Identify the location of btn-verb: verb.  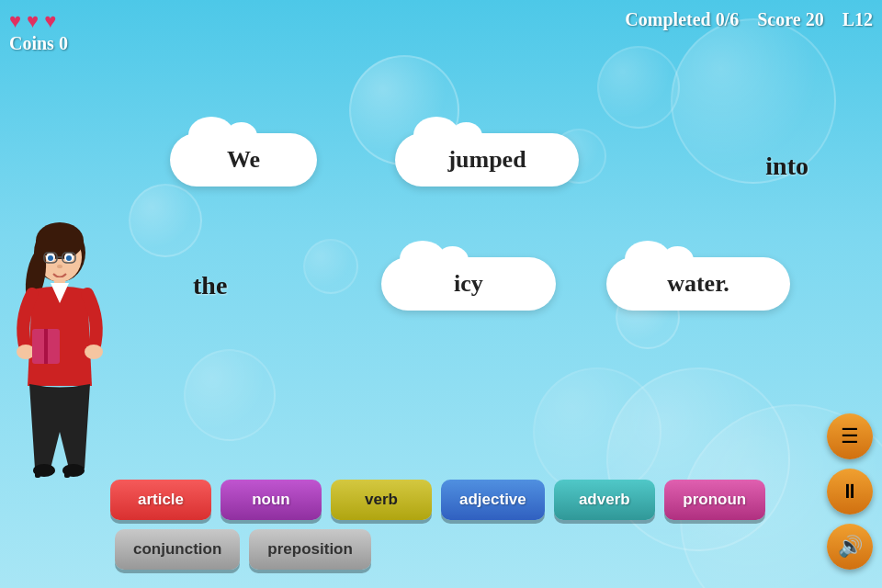
(381, 500).